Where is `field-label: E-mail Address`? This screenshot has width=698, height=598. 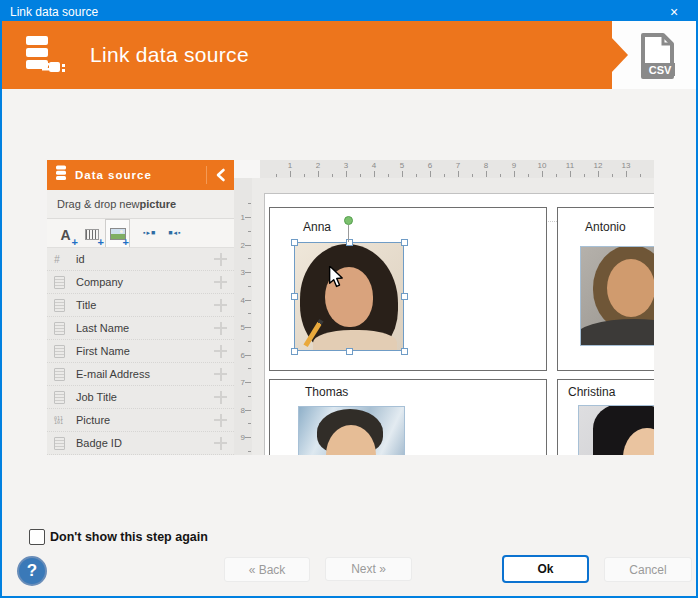
field-label: E-mail Address is located at coordinates (113, 374).